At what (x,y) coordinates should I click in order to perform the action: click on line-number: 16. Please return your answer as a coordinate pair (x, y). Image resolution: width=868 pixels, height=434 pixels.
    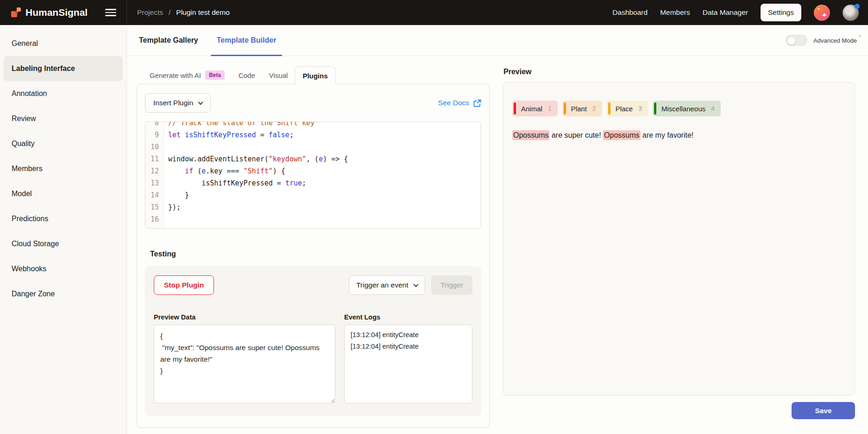
    Looking at the image, I should click on (155, 219).